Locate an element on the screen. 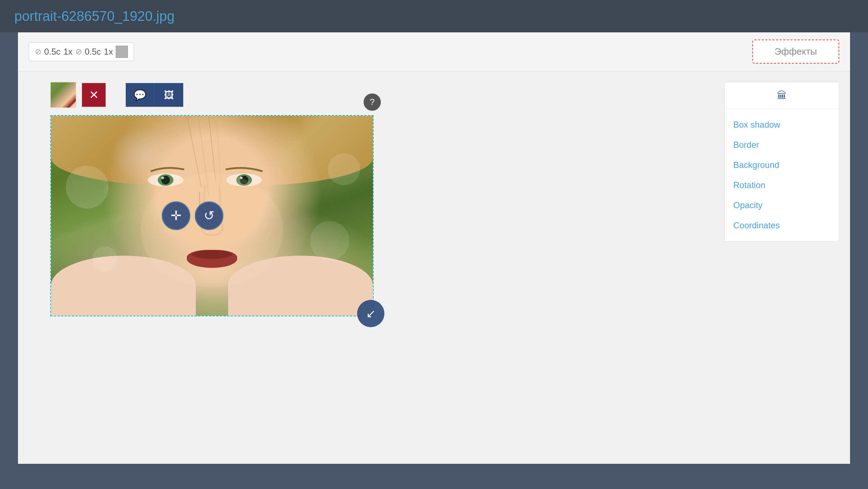 This screenshot has height=489, width=868. comment-button: 💬 is located at coordinates (140, 95).